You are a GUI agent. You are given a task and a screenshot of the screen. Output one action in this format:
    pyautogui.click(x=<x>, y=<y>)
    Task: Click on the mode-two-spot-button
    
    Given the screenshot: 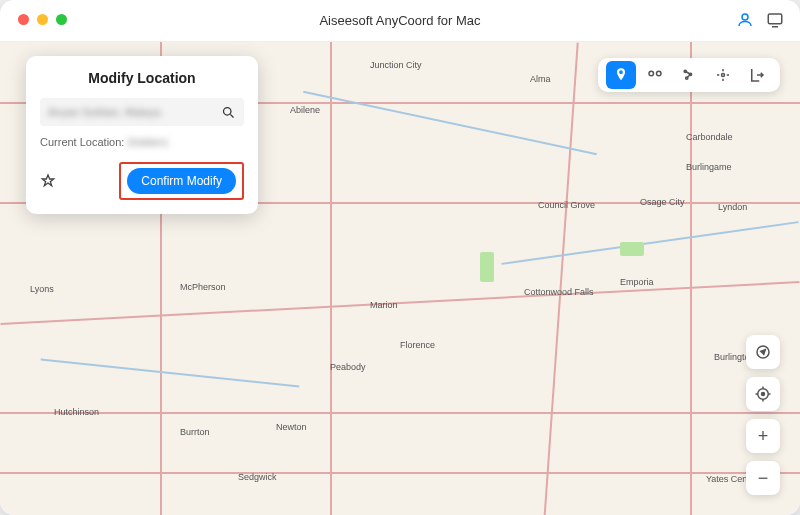 What is the action you would take?
    pyautogui.click(x=655, y=75)
    